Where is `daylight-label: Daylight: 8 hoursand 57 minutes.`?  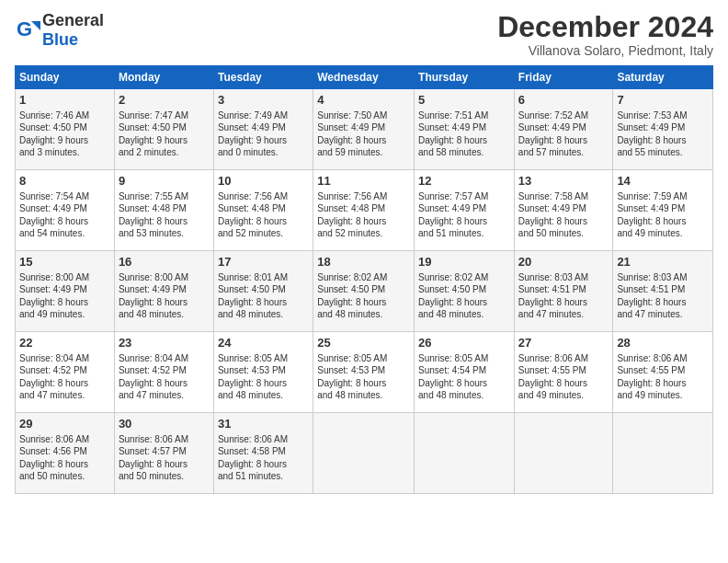 daylight-label: Daylight: 8 hoursand 57 minutes. is located at coordinates (553, 147).